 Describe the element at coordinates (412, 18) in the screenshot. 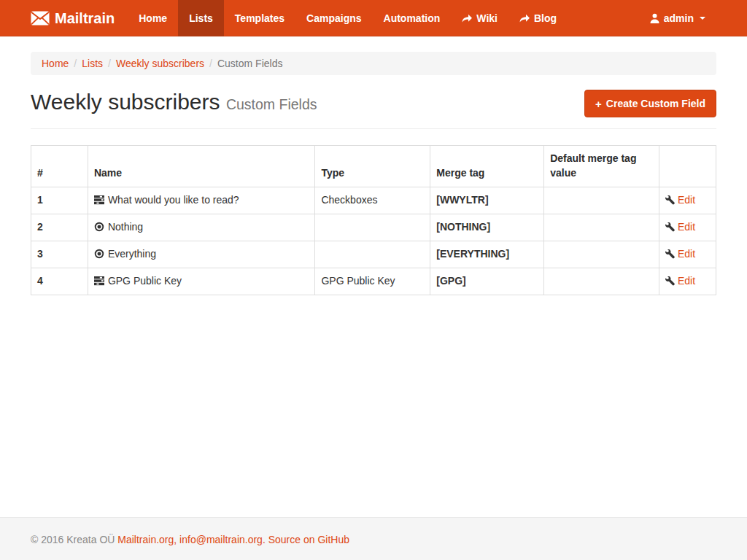

I see `nav-label: Automation` at that location.